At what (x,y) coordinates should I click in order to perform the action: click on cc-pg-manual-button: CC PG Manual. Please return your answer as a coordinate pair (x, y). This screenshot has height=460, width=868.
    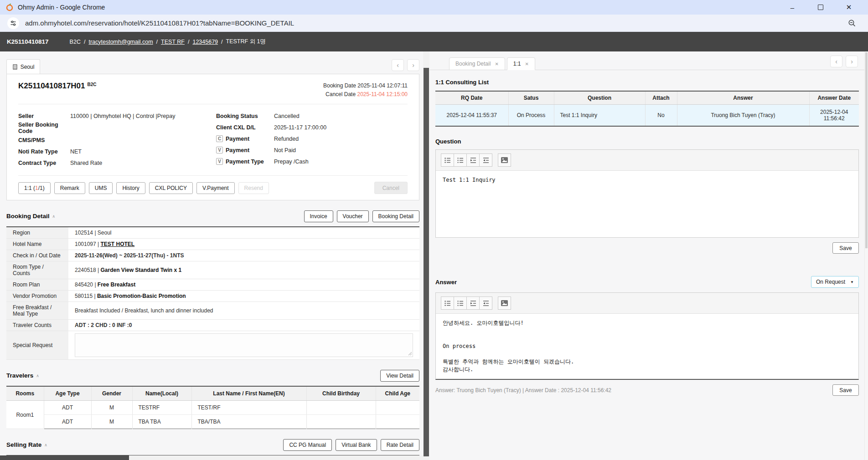
    Looking at the image, I should click on (307, 445).